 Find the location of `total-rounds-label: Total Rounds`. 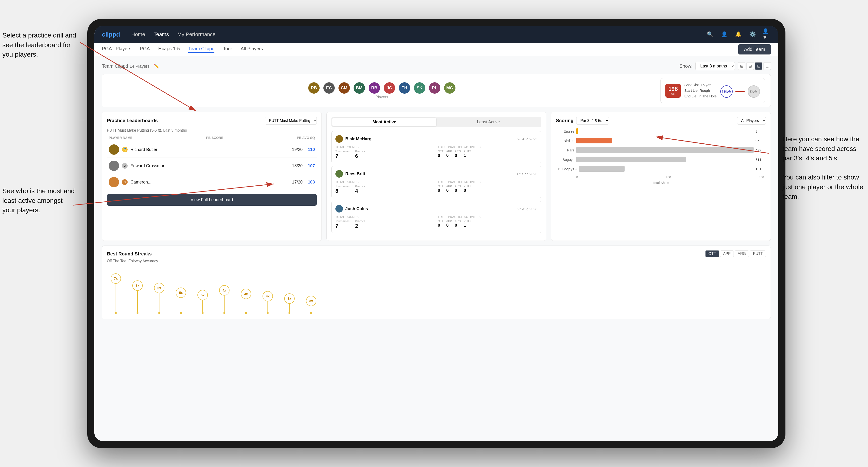

total-rounds-label: Total Rounds is located at coordinates (385, 182).